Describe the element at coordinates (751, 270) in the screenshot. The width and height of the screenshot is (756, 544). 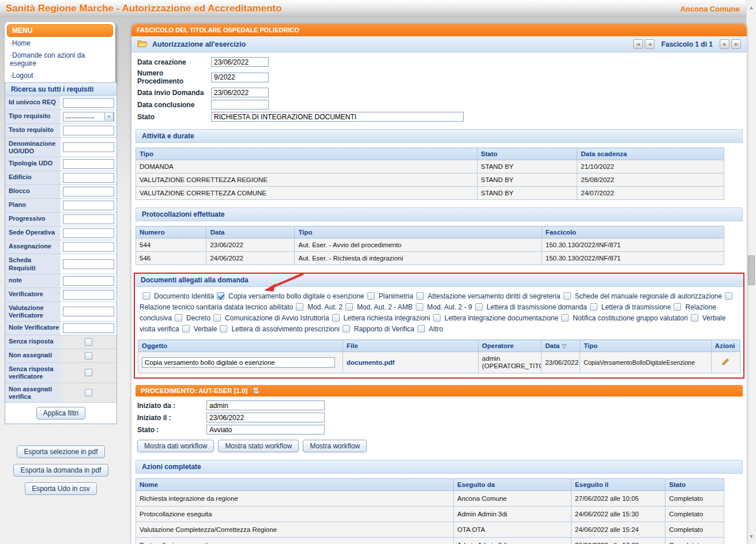
I see `scrollbar-thumb` at that location.